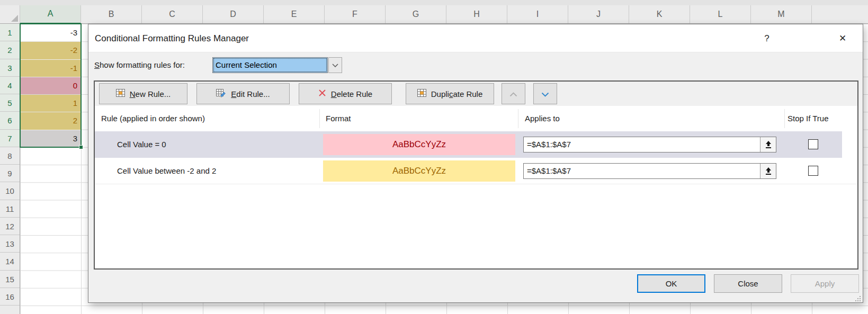 The width and height of the screenshot is (868, 314). I want to click on column-header-l: L, so click(720, 14).